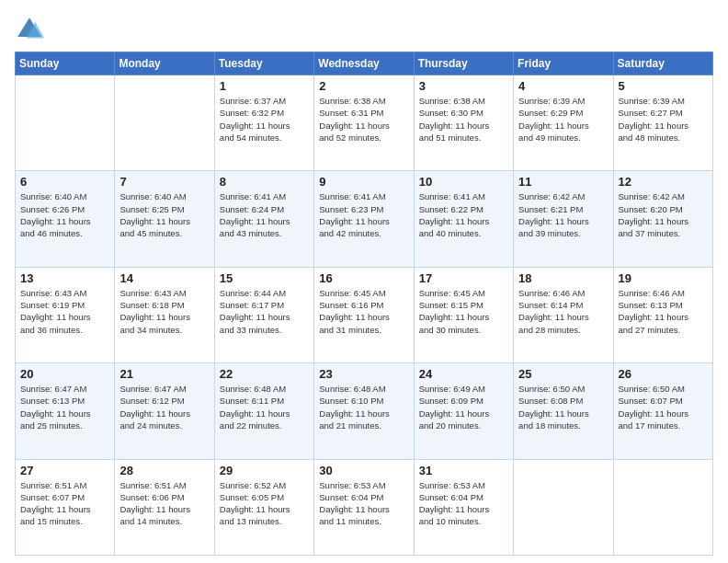  I want to click on calendar-cell: 21Sunrise: 6:47 AM Sunset: 6:12 PM Dayli…, so click(165, 411).